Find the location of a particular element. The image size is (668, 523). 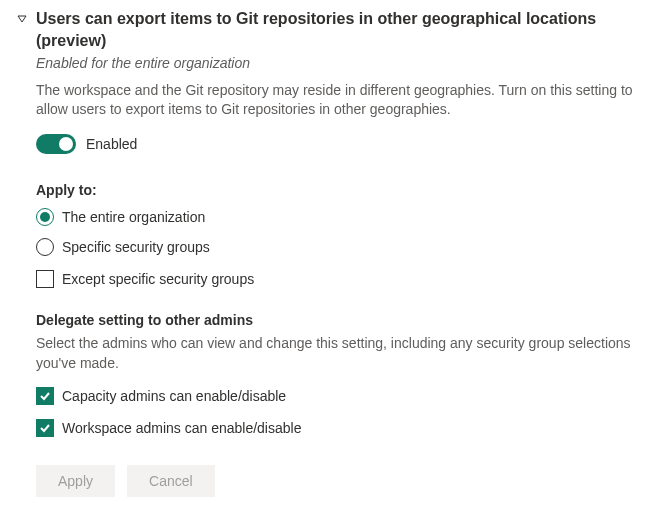

radio-specific-groups: Specific security groups is located at coordinates (344, 247).